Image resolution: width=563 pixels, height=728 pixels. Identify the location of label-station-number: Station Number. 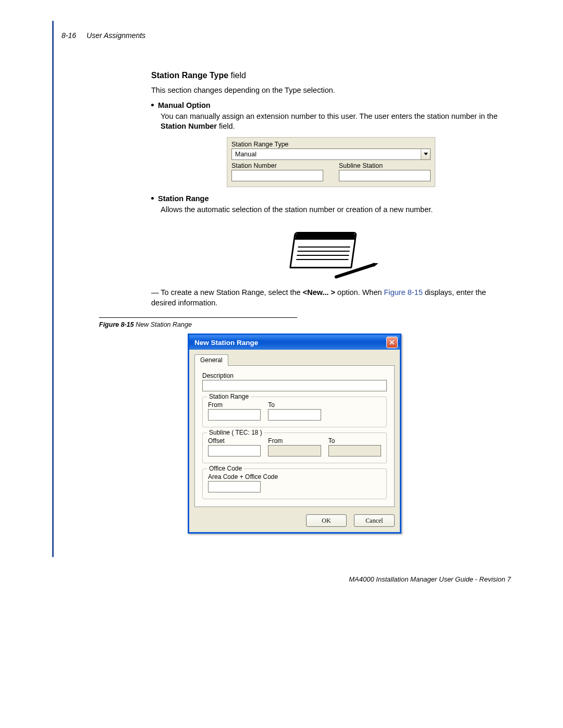
(277, 166).